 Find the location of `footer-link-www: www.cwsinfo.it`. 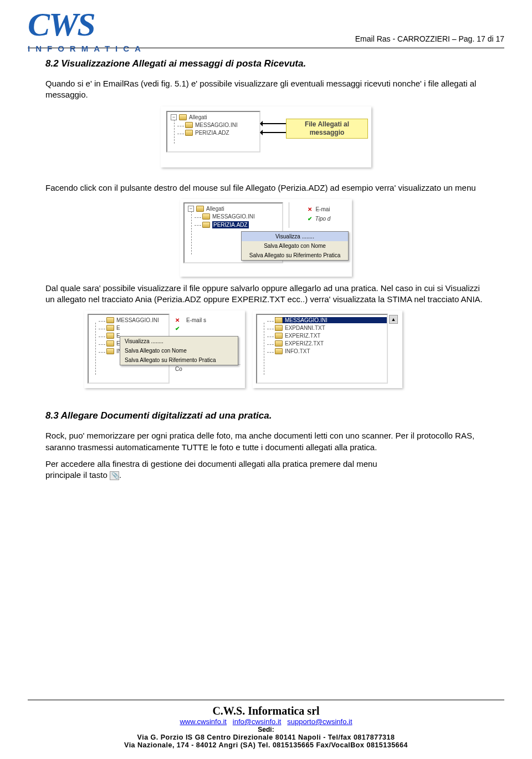

footer-link-www: www.cwsinfo.it is located at coordinates (203, 722).